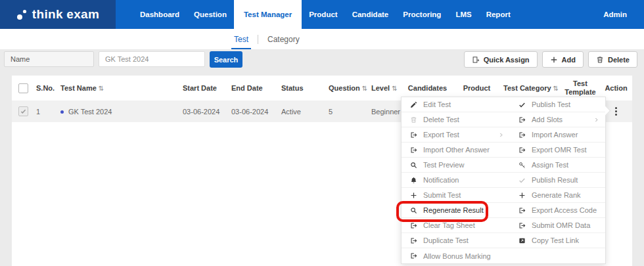 Image resolution: width=644 pixels, height=266 pixels. What do you see at coordinates (66, 14) in the screenshot?
I see `brand-name: think exam` at bounding box center [66, 14].